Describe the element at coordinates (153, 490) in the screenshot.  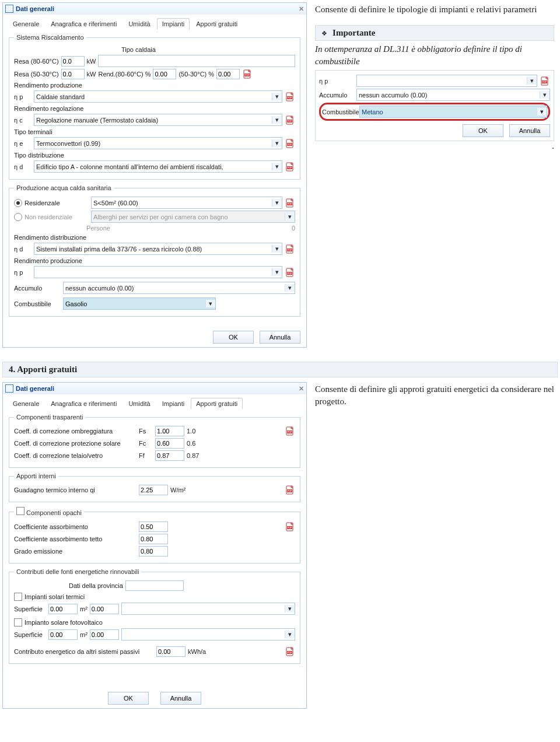
I see `qi-input` at that location.